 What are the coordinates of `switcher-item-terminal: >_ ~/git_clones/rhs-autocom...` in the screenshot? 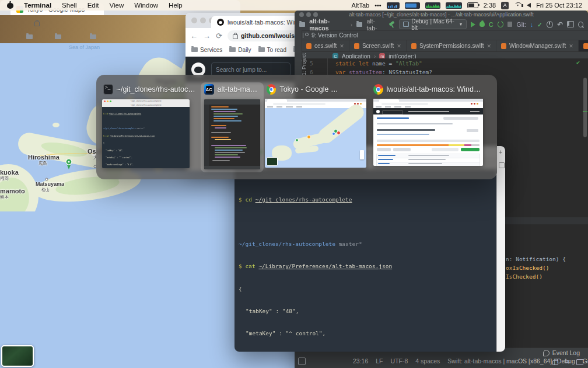 It's located at (149, 89).